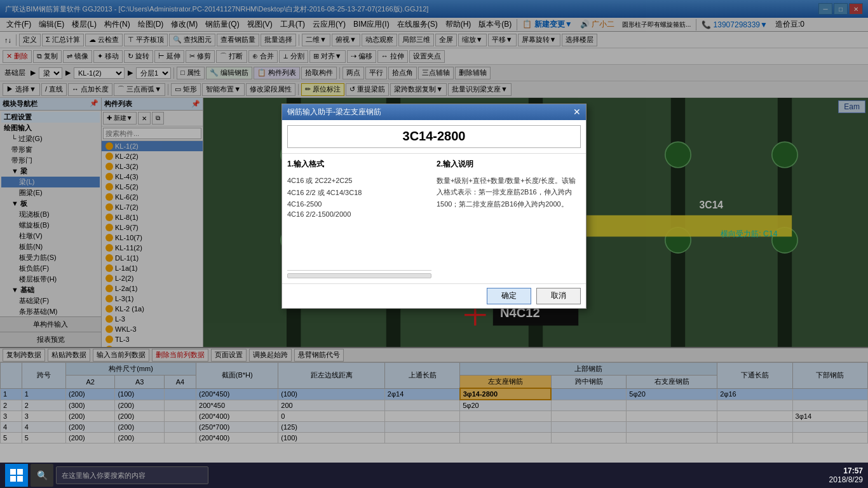  What do you see at coordinates (17, 475) in the screenshot?
I see `windows-icon` at bounding box center [17, 475].